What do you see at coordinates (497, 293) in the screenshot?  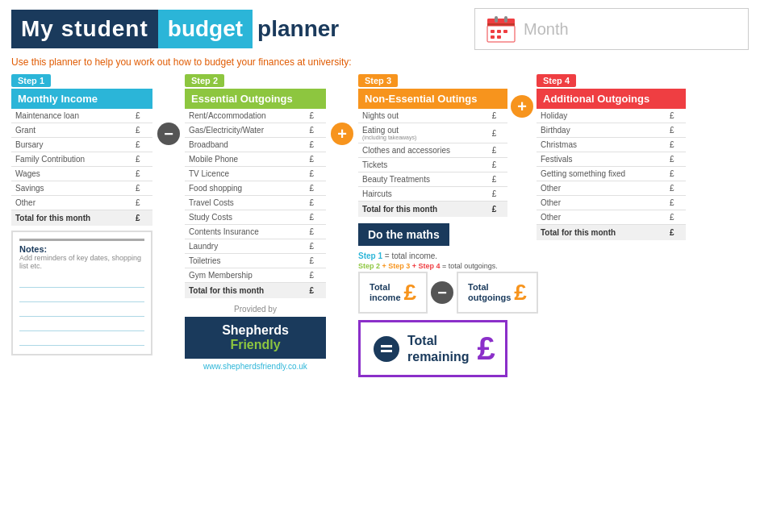 I see `total-outgoings-box: Totaloutgoings £` at bounding box center [497, 293].